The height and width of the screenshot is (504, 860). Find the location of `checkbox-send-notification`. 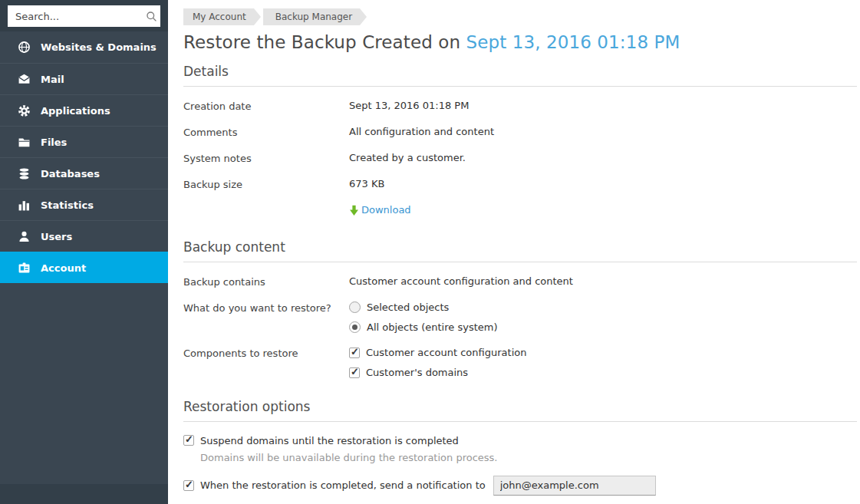

checkbox-send-notification is located at coordinates (189, 486).